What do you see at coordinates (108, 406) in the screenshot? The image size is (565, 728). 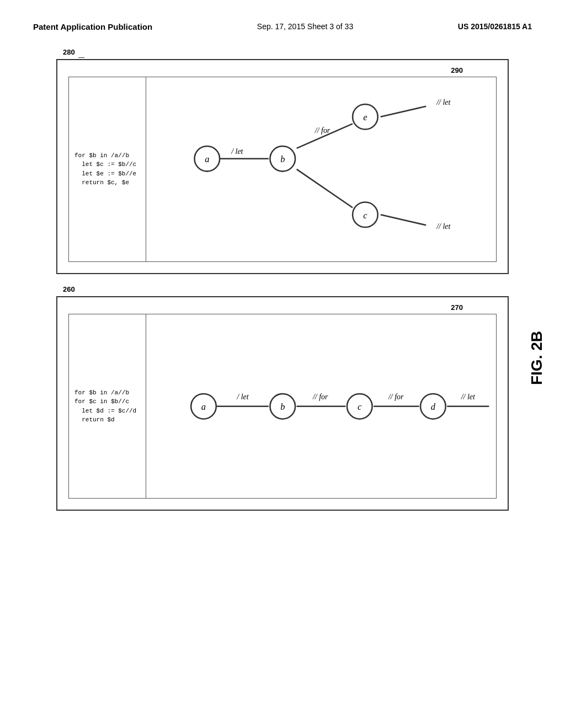 I see `bottom-code: for $b in /a//b for $c in $b//c let $d :…` at bounding box center [108, 406].